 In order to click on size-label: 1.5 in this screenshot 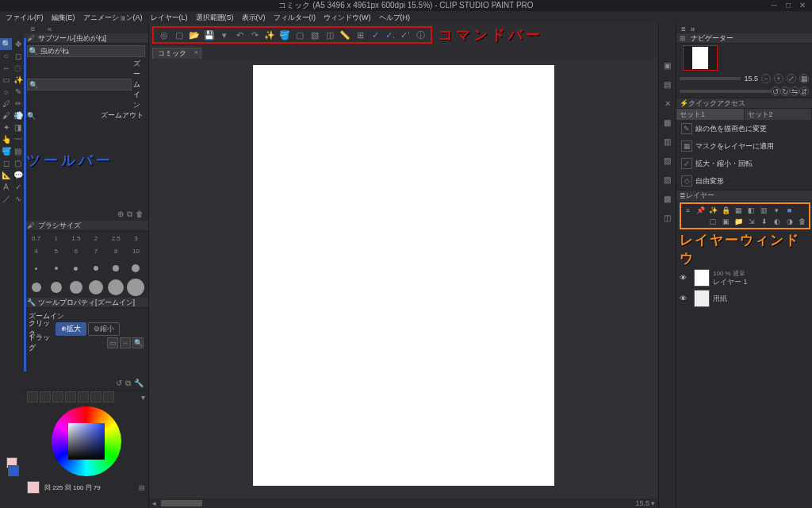, I will do `click(76, 238)`.